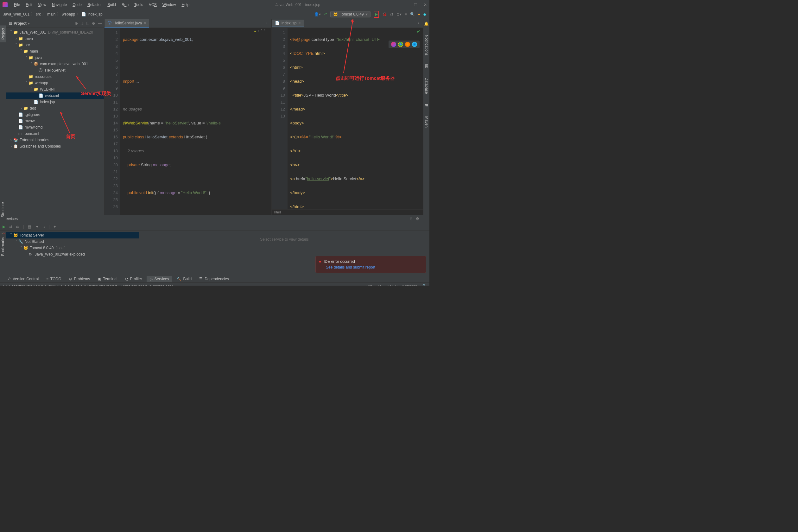  What do you see at coordinates (426, 24) in the screenshot?
I see `notifications-icon: 🔔` at bounding box center [426, 24].